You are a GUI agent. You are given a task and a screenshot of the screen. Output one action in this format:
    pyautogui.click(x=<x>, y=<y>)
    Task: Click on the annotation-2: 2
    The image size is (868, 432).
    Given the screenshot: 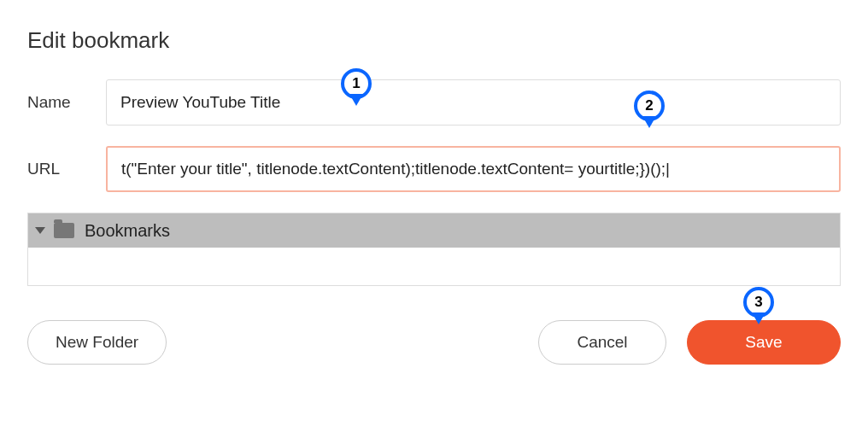 What is the action you would take?
    pyautogui.click(x=649, y=106)
    